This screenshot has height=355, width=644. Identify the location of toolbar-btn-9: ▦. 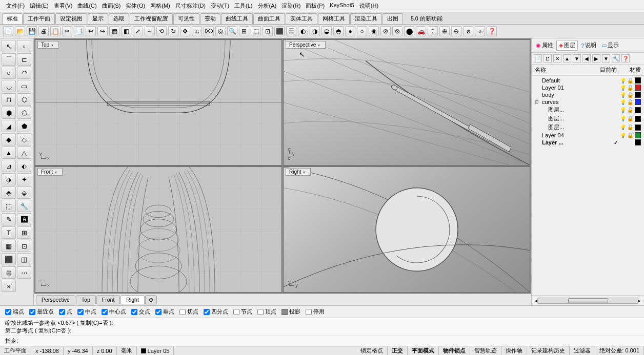
(114, 31).